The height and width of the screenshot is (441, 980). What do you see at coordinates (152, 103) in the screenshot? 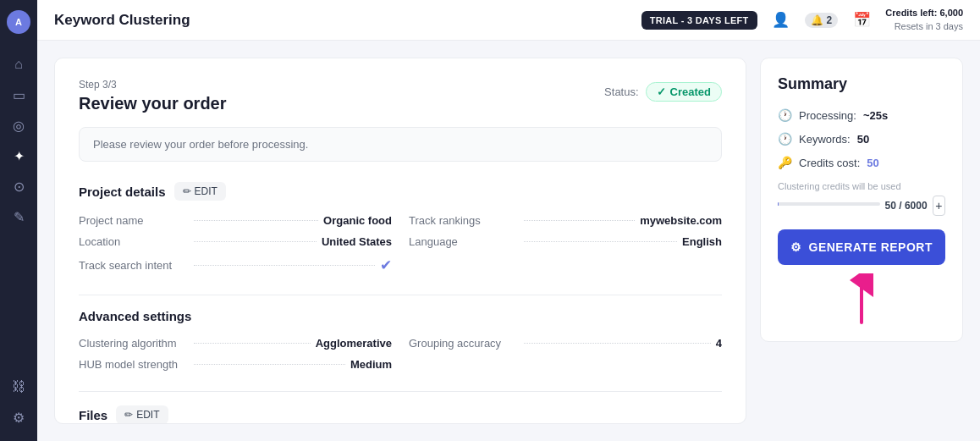
I see `panel-title: Review your order` at bounding box center [152, 103].